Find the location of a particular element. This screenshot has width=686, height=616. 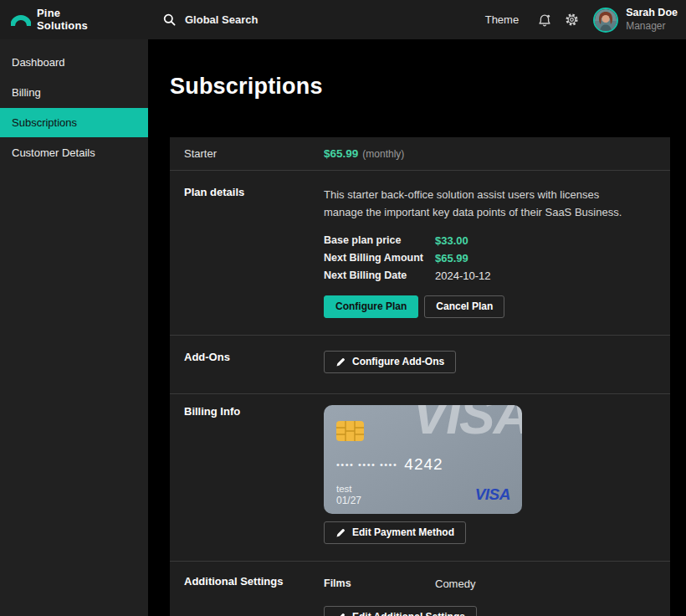

sidebar-item-dashboard: Dashboard is located at coordinates (74, 62).